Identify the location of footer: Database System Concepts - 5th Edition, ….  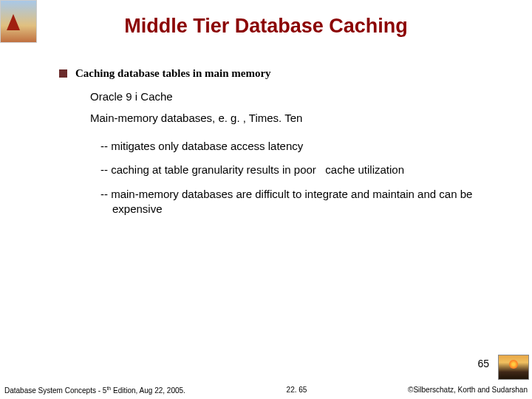
(266, 390).